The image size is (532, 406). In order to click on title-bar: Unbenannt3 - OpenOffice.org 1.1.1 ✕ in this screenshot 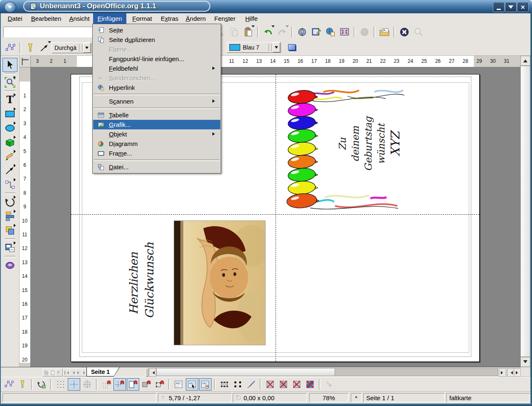, I will do `click(266, 7)`.